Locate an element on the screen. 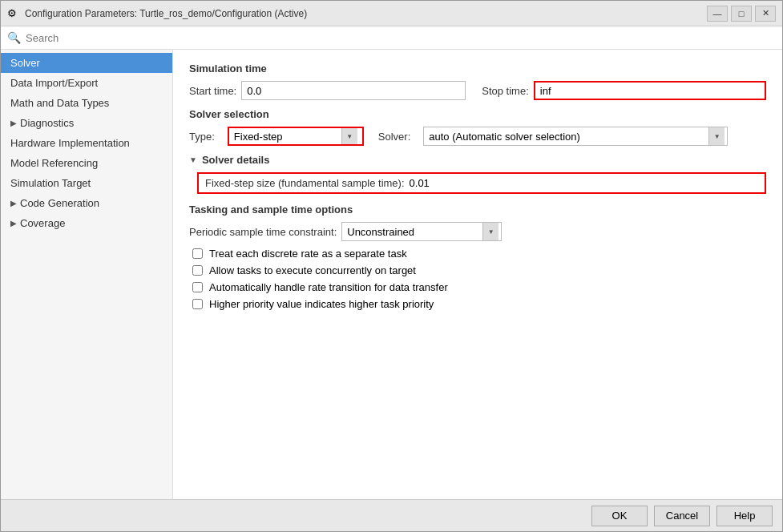  checkbox-higher-priority: Higher priority value indicates higher t… is located at coordinates (478, 304).